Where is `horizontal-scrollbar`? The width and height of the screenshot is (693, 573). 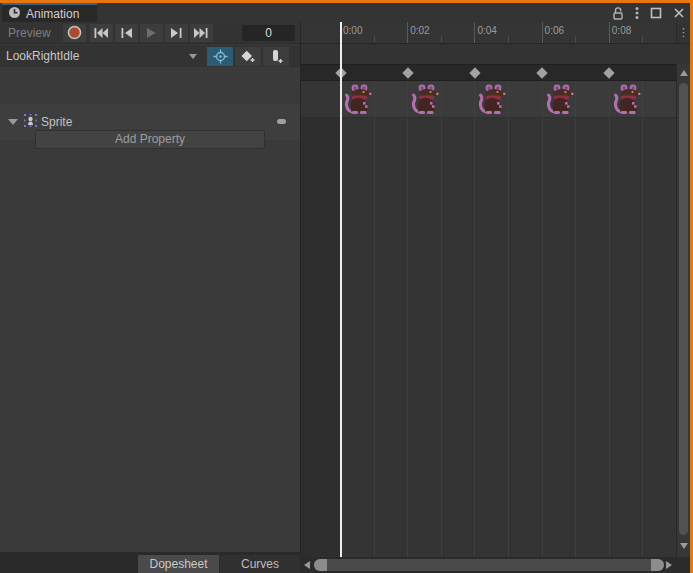
horizontal-scrollbar is located at coordinates (488, 565).